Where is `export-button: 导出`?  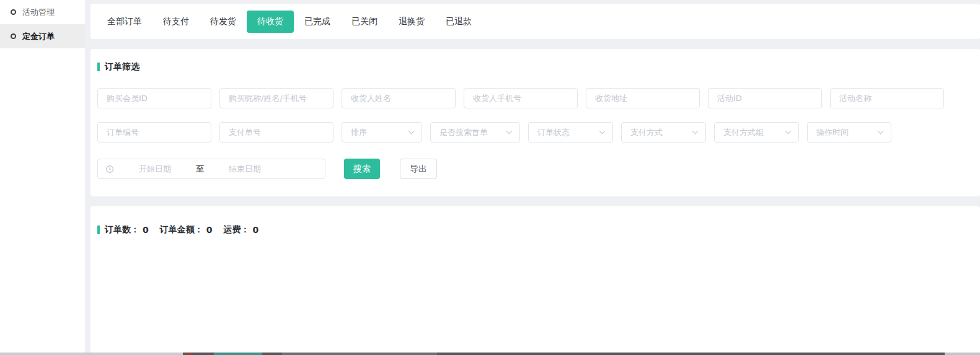
export-button: 导出 is located at coordinates (418, 169).